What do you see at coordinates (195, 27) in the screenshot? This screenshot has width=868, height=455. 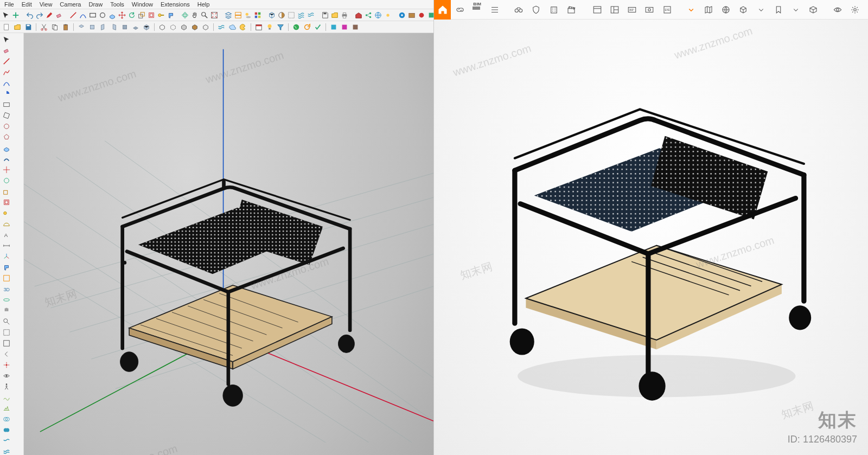 I see `texture-icon` at bounding box center [195, 27].